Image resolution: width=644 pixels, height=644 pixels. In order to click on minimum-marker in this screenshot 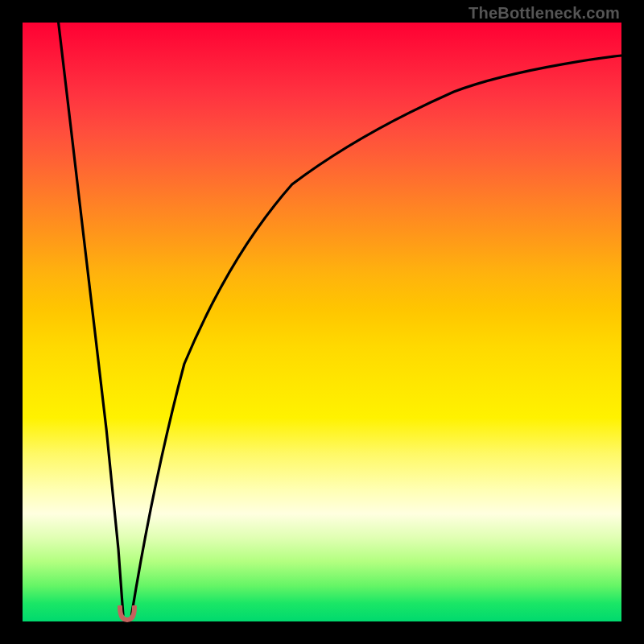, I will do `click(127, 614)`.